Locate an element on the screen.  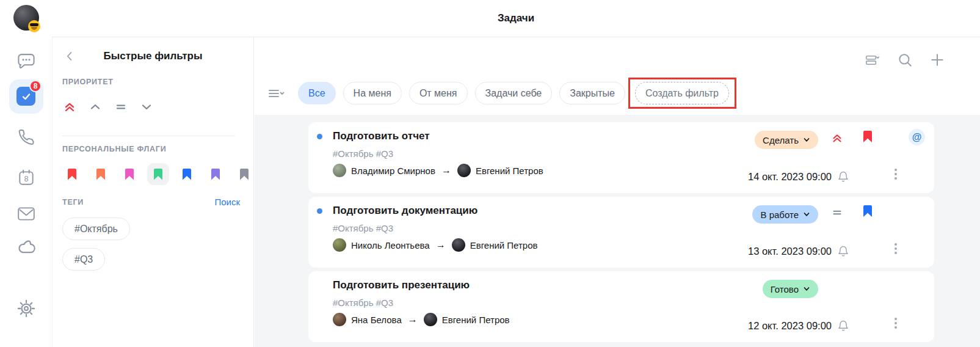
filter-chip-to-me: На меня is located at coordinates (372, 93).